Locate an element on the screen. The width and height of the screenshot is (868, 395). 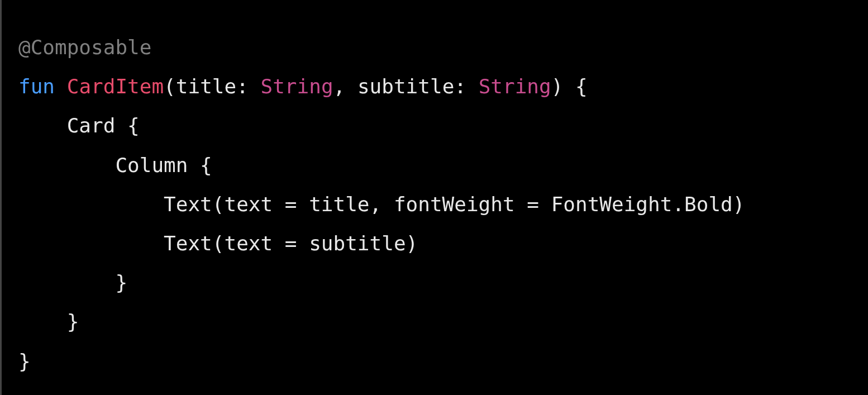
code-line-2: fun CardItem(title: String, subtitle: St… is located at coordinates (443, 87).